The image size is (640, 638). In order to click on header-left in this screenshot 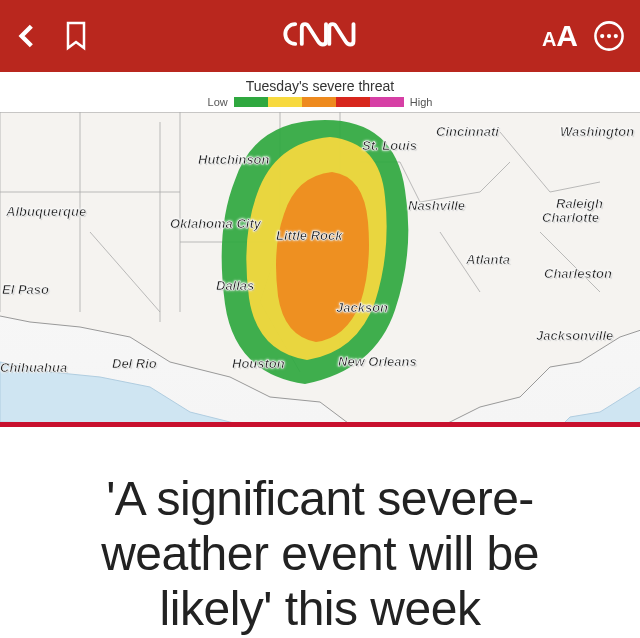, I will do `click(51, 36)`.